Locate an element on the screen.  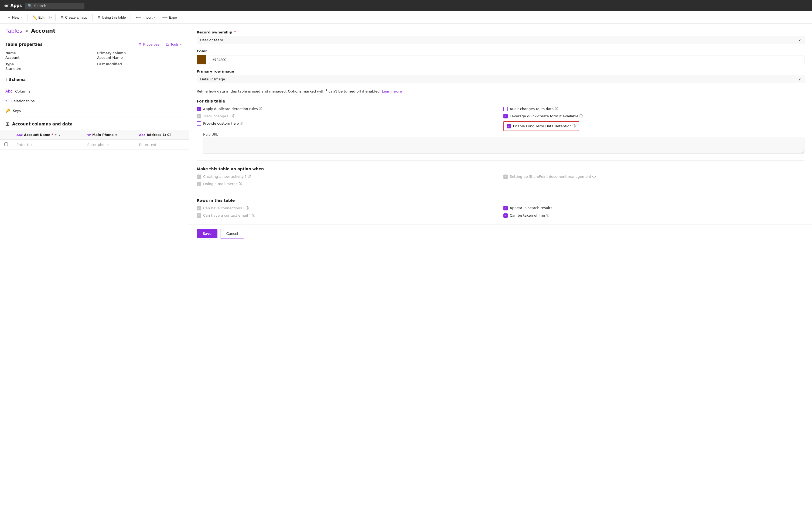
properties-button: ⚙ Properties is located at coordinates (149, 44).